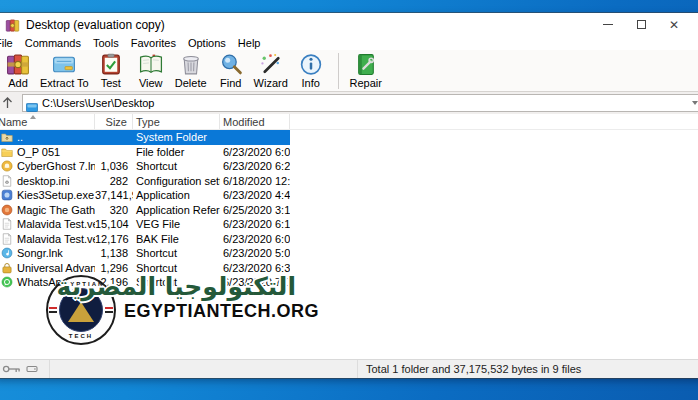 The image size is (698, 400). Describe the element at coordinates (12, 25) in the screenshot. I see `winrar-app-icon` at that location.